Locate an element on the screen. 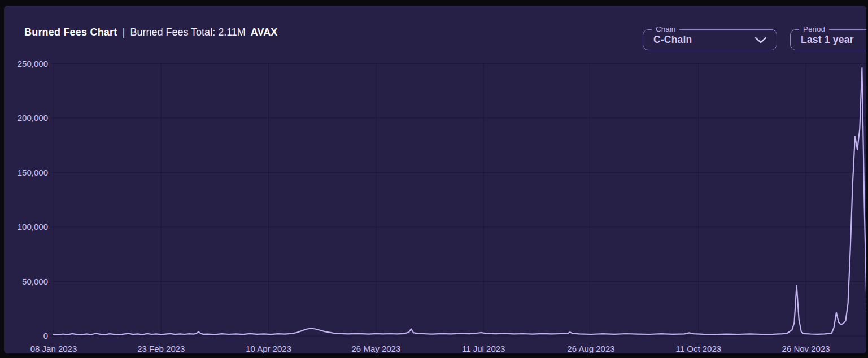 The height and width of the screenshot is (358, 868). x-axis-tick-label: 26 Aug 2023 is located at coordinates (591, 349).